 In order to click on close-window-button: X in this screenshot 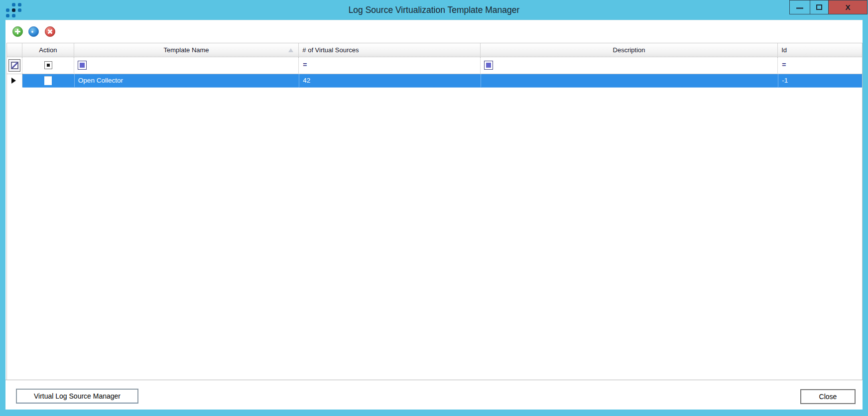, I will do `click(848, 7)`.